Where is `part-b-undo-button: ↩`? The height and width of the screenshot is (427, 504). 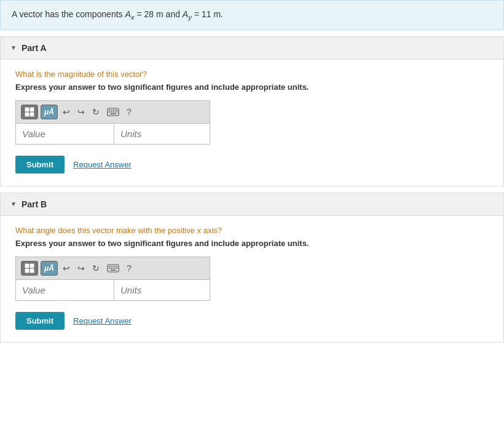
part-b-undo-button: ↩ is located at coordinates (66, 268).